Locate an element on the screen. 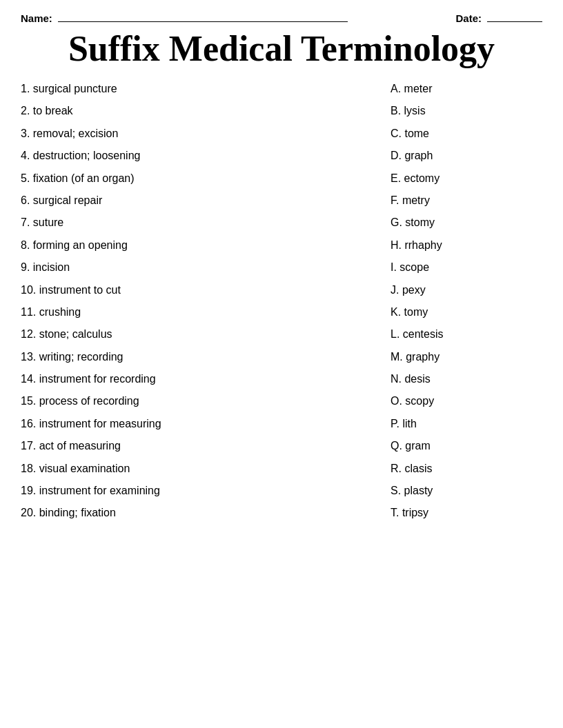 The image size is (563, 728). list-item: 3. removal; excision is located at coordinates (199, 134).